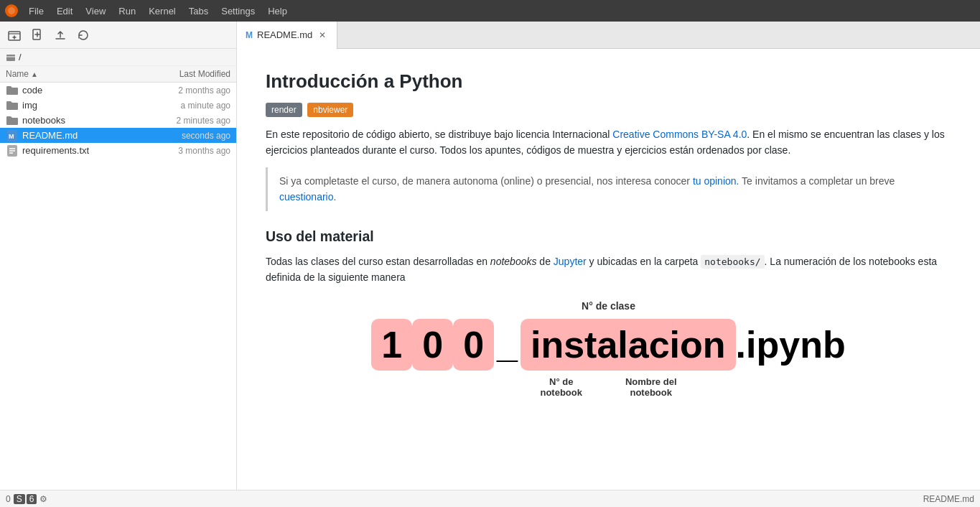  I want to click on list-item: code 2 months ago, so click(118, 90).